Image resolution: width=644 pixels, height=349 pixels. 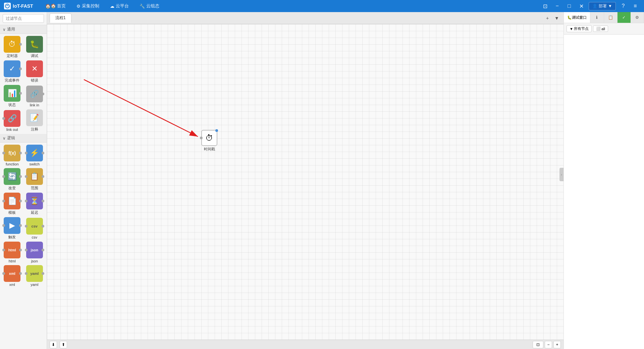 What do you see at coordinates (35, 252) in the screenshot?
I see `node-json: json json` at bounding box center [35, 252].